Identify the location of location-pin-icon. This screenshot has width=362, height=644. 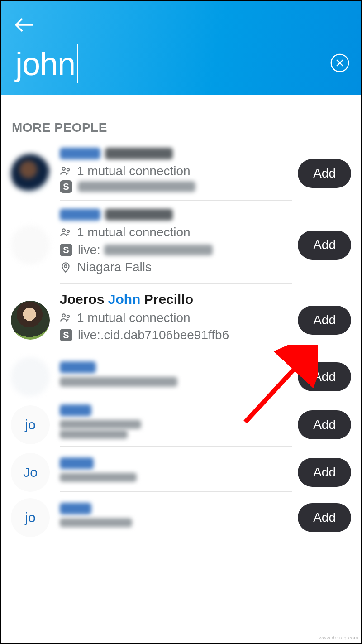
(66, 267).